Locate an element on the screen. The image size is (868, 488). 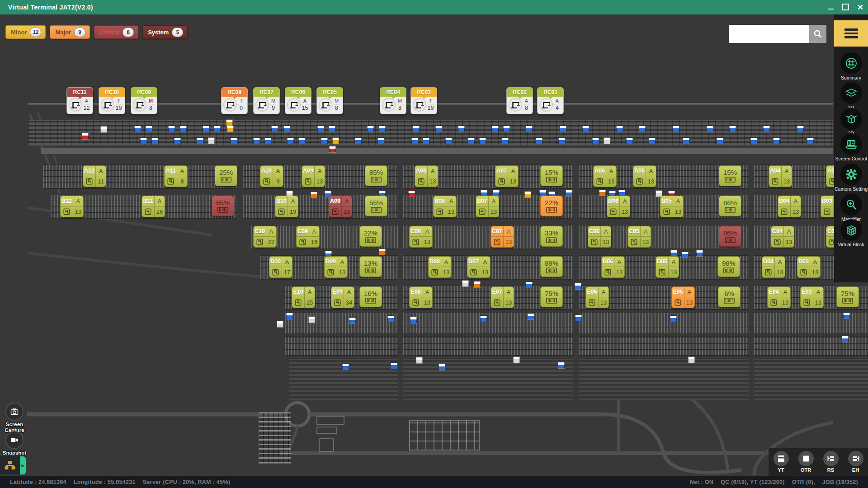
sidebar-item-summary: Summary is located at coordinates (851, 66).